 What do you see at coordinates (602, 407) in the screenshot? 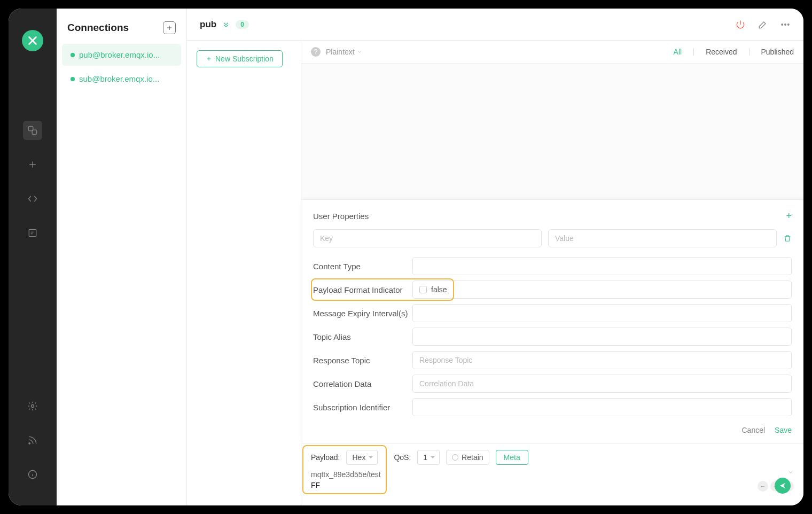
I see `sub-id-input` at bounding box center [602, 407].